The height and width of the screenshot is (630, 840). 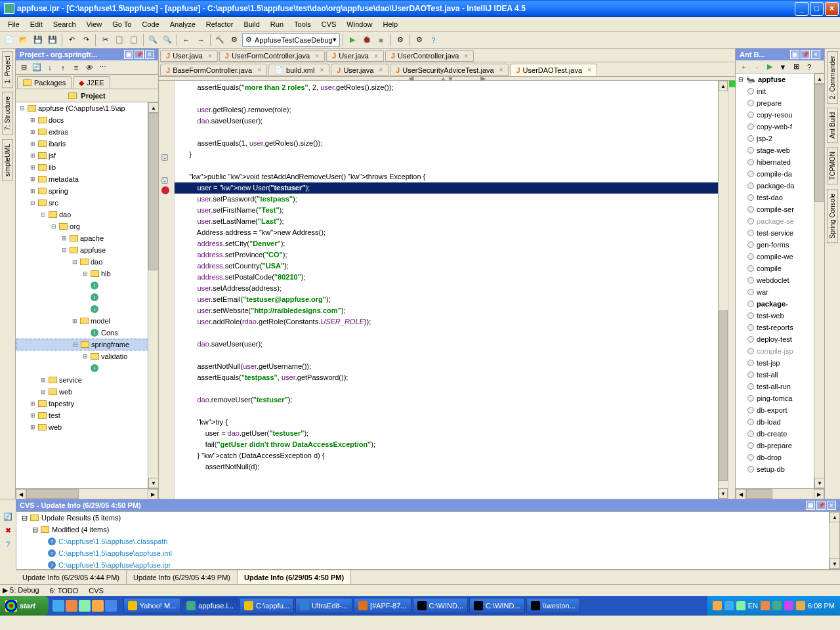 What do you see at coordinates (64, 24) in the screenshot?
I see `menu-search: Search` at bounding box center [64, 24].